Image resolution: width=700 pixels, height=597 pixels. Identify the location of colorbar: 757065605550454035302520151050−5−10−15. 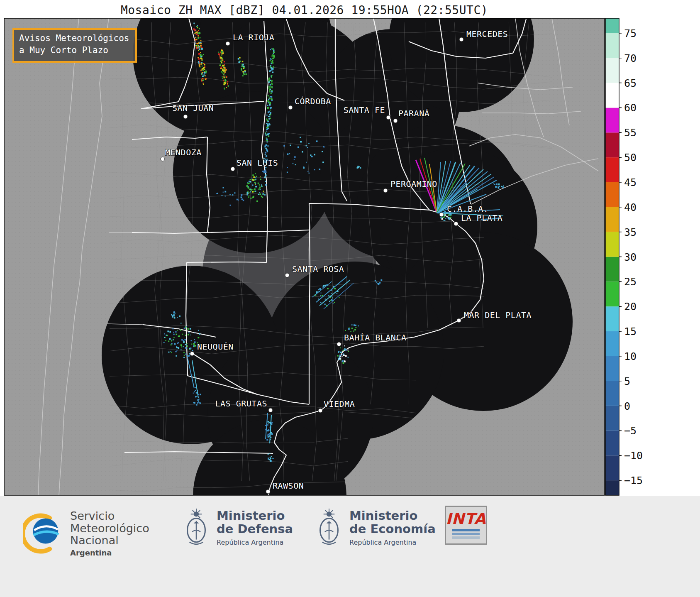
(624, 257).